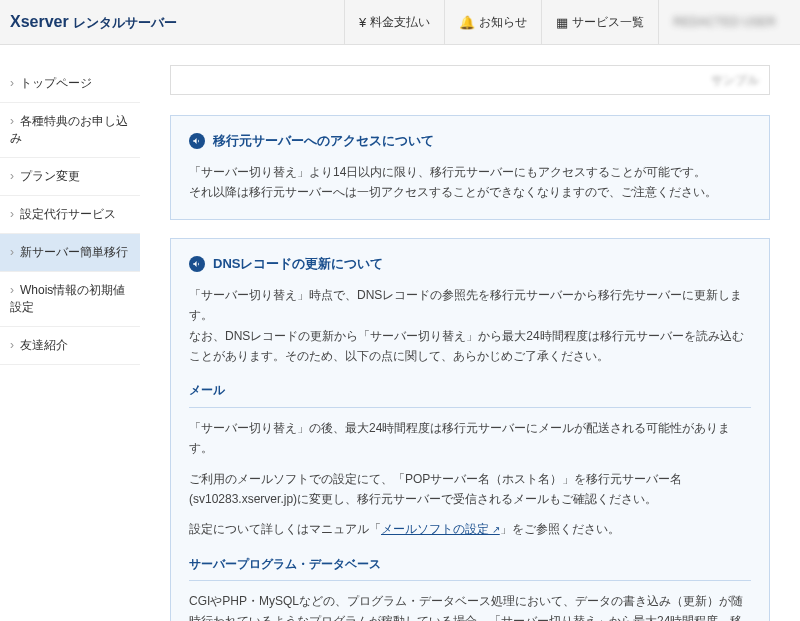 This screenshot has height=621, width=800. What do you see at coordinates (70, 130) in the screenshot?
I see `sidebar-item-tokuten: 各種特典のお申し込み` at bounding box center [70, 130].